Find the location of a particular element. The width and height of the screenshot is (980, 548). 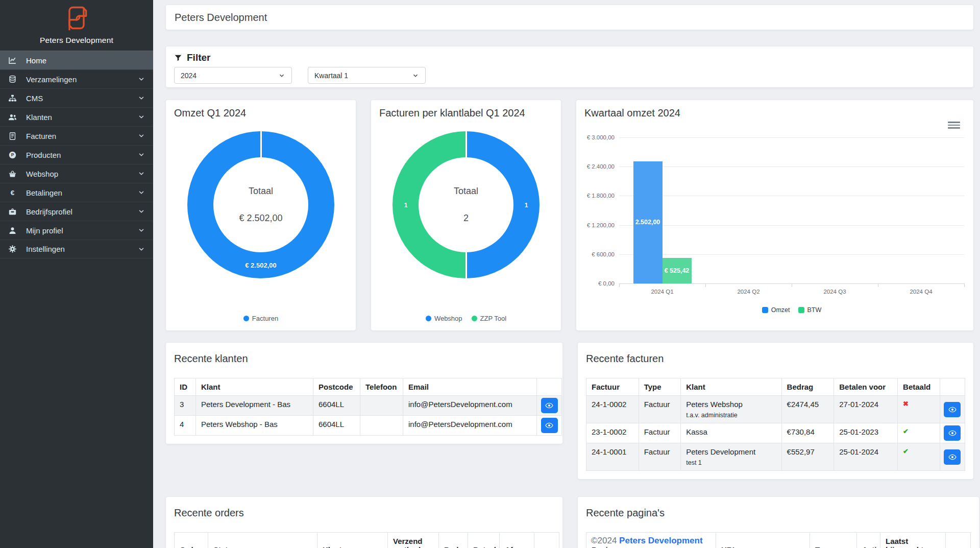

sidebar-item-label: Verzamelingen is located at coordinates (51, 80).